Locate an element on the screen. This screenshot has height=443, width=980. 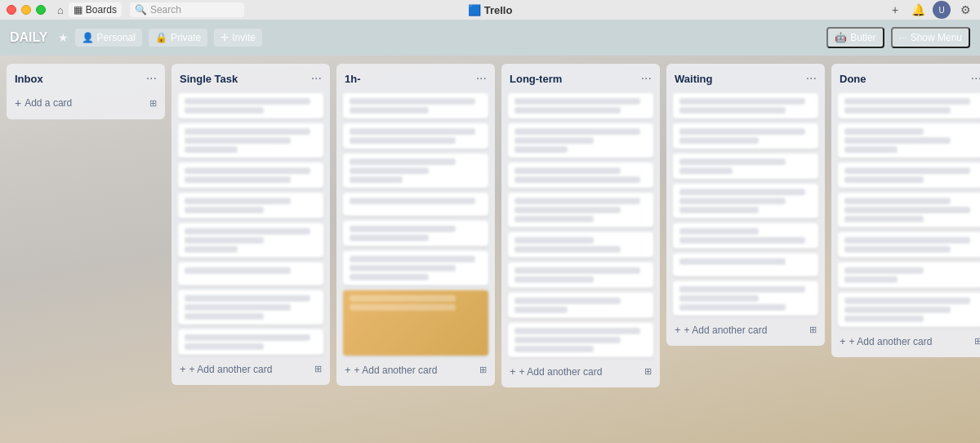
butler-icon: 🤖 is located at coordinates (841, 38).